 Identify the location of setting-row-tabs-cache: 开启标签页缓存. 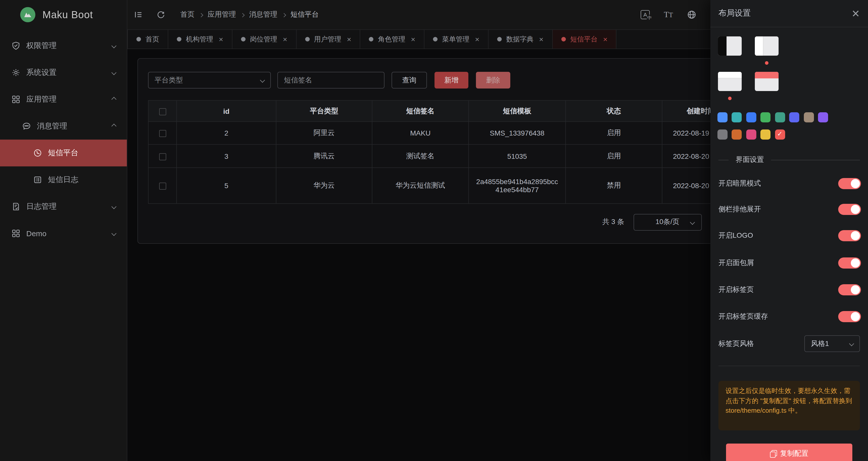
(790, 316).